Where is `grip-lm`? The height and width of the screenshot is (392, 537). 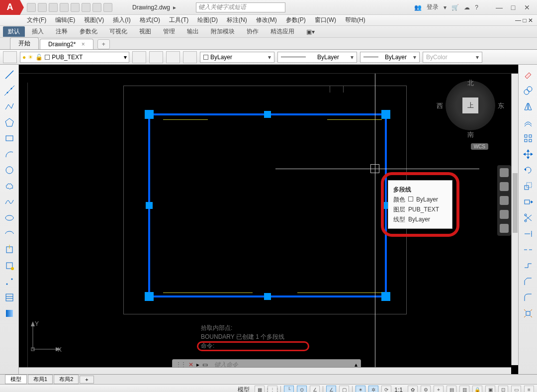 grip-lm is located at coordinates (149, 205).